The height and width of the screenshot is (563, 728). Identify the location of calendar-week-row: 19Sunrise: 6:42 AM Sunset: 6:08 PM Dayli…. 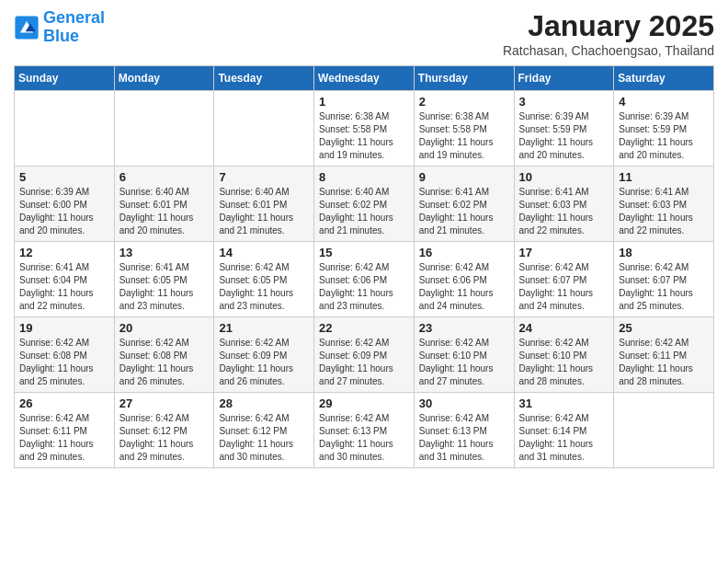
(364, 355).